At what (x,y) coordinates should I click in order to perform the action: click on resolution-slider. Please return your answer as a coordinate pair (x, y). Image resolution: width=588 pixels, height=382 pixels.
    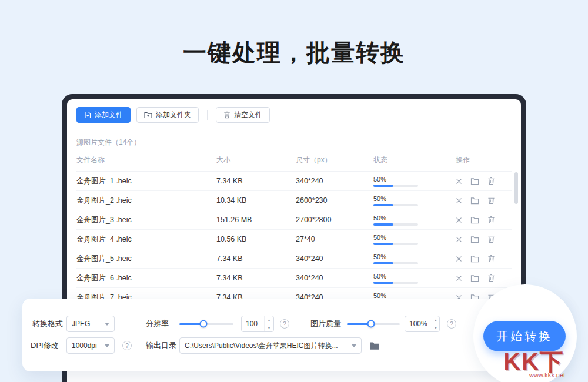
    Looking at the image, I should click on (206, 324).